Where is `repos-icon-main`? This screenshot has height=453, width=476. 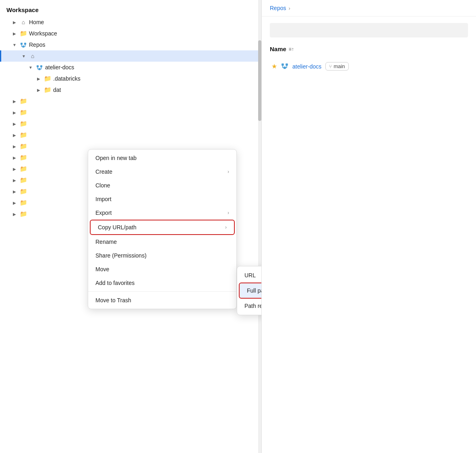 repos-icon-main is located at coordinates (23, 45).